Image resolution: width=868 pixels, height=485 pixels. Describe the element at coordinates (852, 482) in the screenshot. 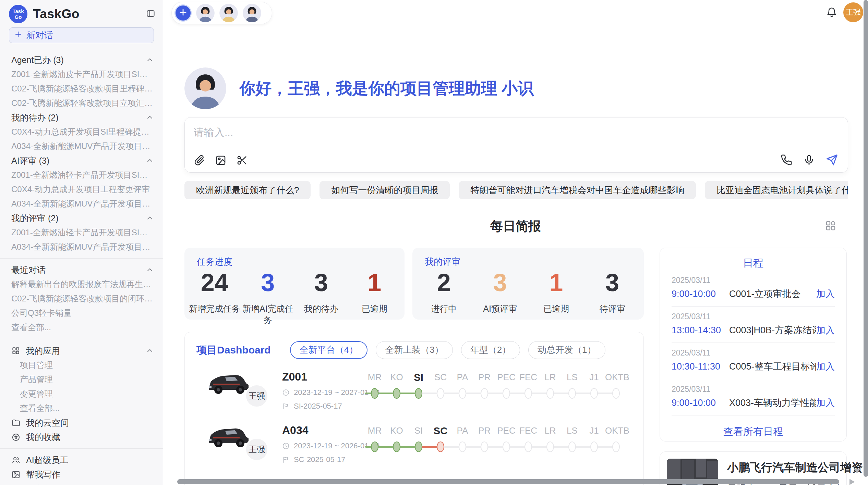

I see `scroll-right-arrow` at that location.